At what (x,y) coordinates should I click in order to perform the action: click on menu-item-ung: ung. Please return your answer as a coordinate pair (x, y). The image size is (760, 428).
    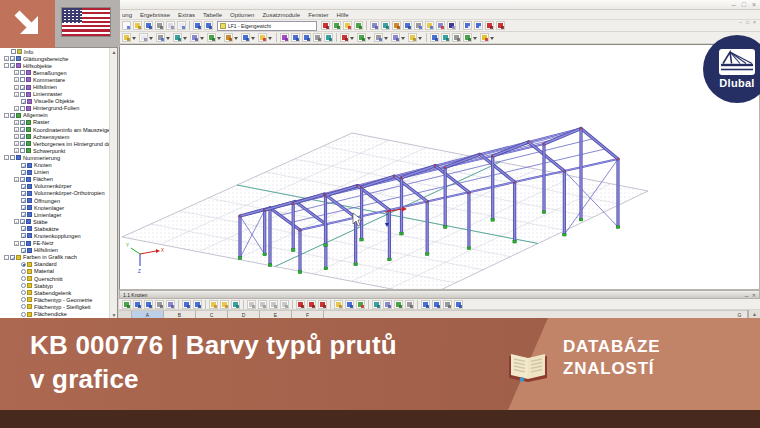
    Looking at the image, I should click on (127, 15).